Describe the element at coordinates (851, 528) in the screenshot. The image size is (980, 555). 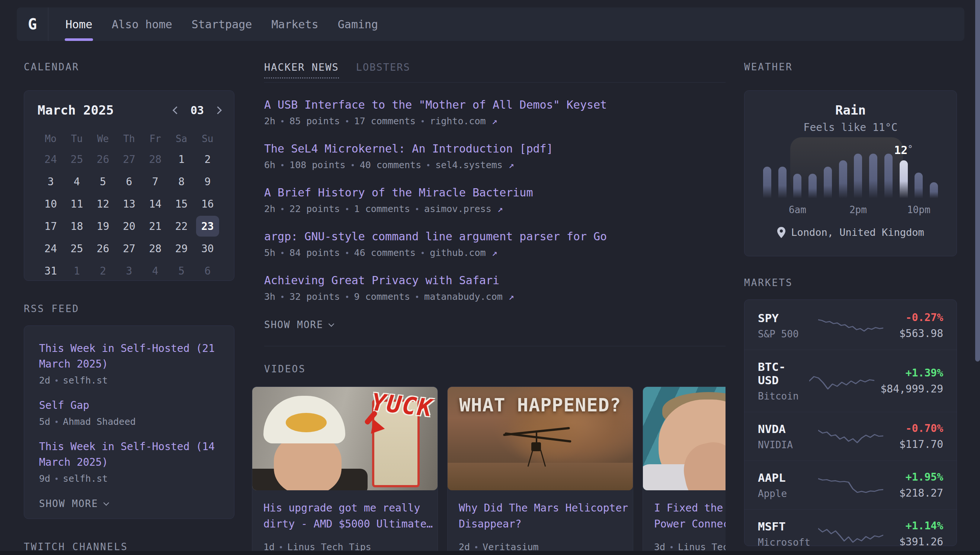
I see `market-row: MSFTMicrosoft+1.14%$391.26` at that location.